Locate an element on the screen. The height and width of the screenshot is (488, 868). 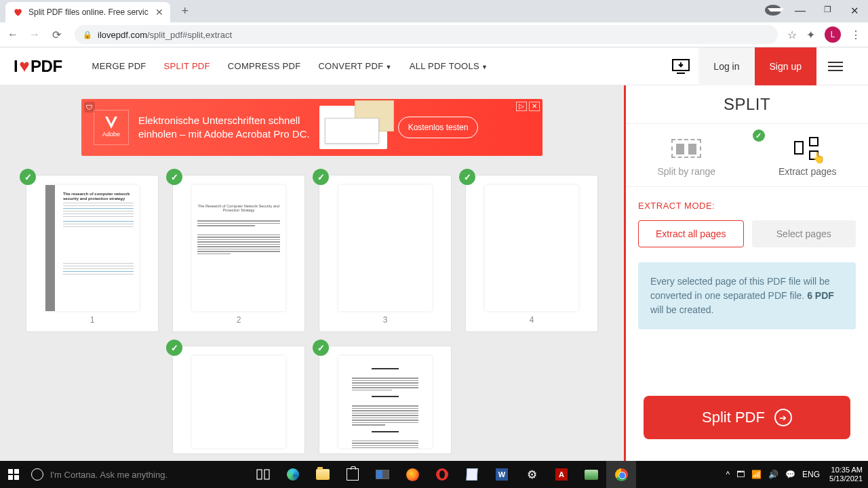
tray-volume-icon: 🔊 is located at coordinates (773, 474).